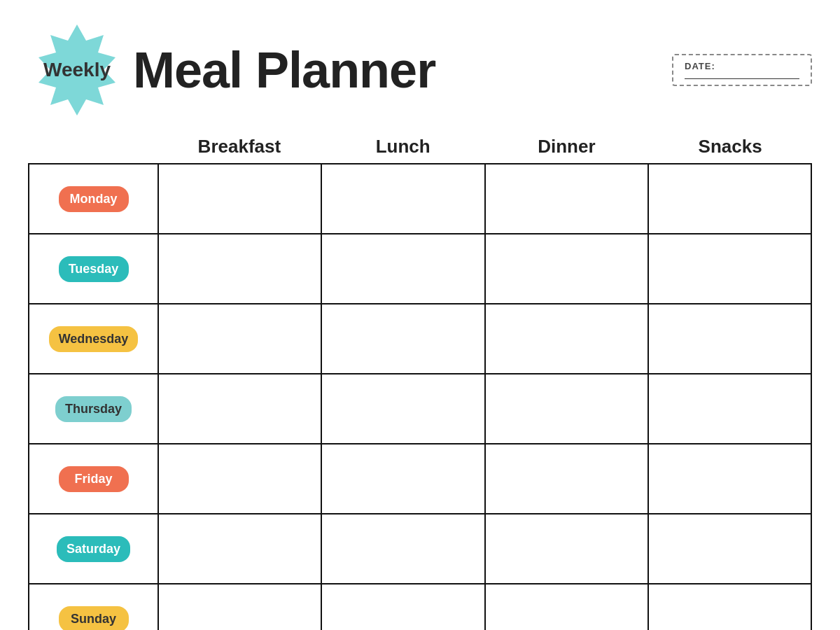 The image size is (840, 630). I want to click on meal-cell-sunday-lunch, so click(403, 608).